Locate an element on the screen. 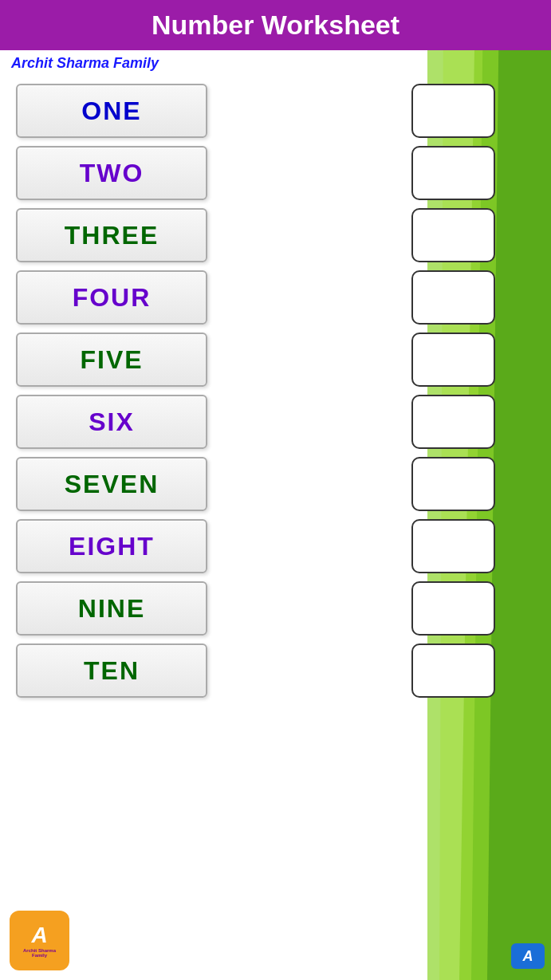 Image resolution: width=551 pixels, height=980 pixels. answer-box-eight is located at coordinates (453, 546).